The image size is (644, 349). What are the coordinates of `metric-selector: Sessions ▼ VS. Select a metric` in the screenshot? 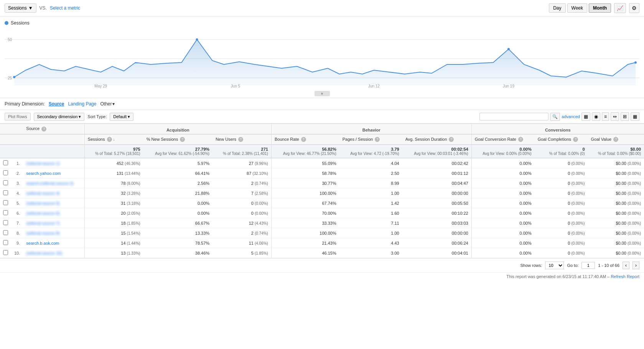 It's located at (277, 8).